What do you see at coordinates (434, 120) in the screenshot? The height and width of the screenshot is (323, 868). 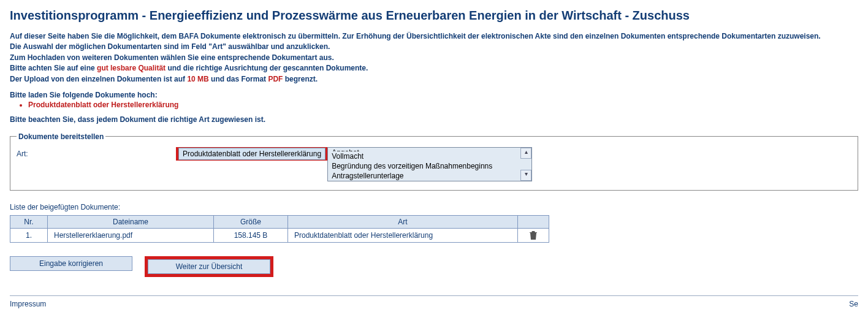 I see `note-text: Bitte beachten Sie, dass jedem Dokument …` at bounding box center [434, 120].